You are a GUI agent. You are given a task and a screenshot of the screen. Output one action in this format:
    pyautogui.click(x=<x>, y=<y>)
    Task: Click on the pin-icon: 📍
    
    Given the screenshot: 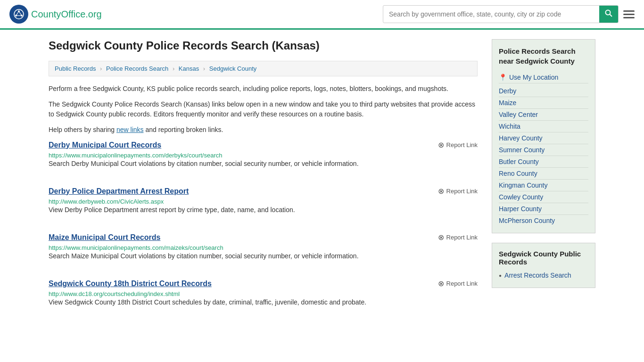 What is the action you would take?
    pyautogui.click(x=503, y=77)
    